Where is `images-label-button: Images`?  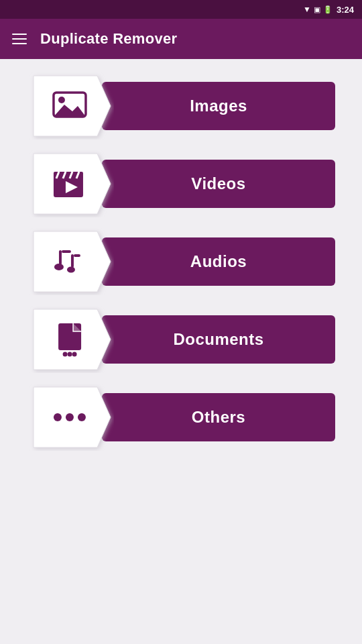
images-label-button: Images is located at coordinates (219, 106).